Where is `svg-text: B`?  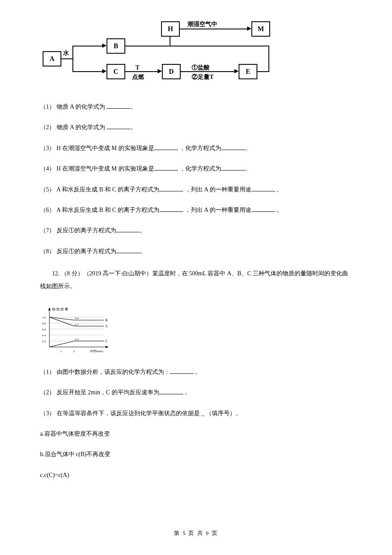
svg-text: B is located at coordinates (107, 321).